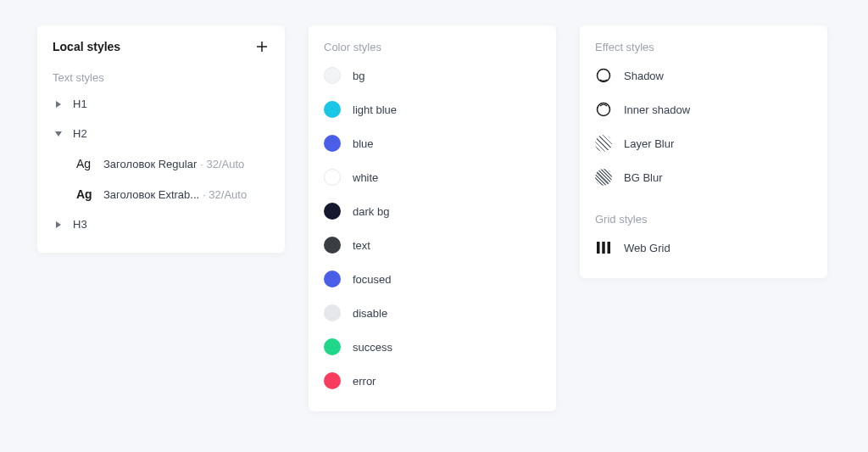 Image resolution: width=868 pixels, height=452 pixels. Describe the element at coordinates (432, 75) in the screenshot. I see `color-style-bg: bg` at that location.